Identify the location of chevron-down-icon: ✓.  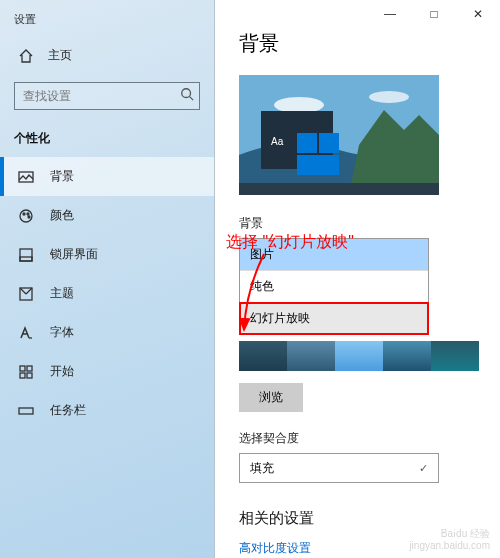
(424, 468).